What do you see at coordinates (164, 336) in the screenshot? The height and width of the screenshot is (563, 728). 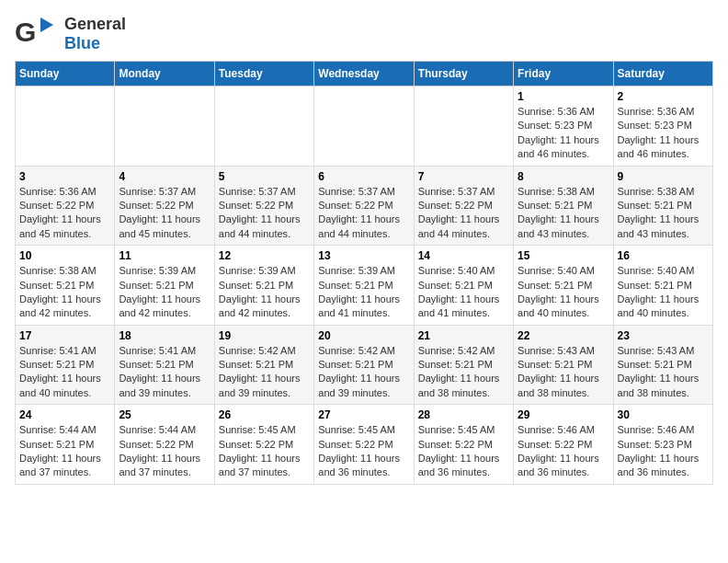 I see `day-number: 18` at bounding box center [164, 336].